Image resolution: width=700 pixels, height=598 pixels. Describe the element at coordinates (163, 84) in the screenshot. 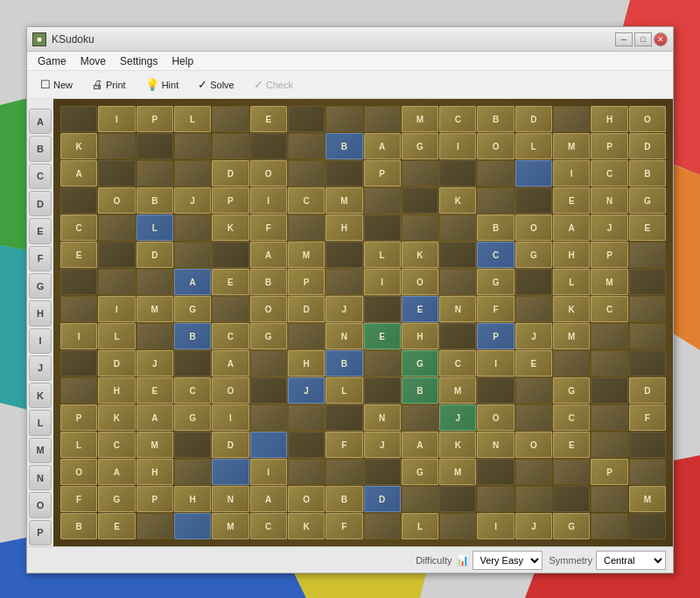

I see `hint-button: 💡 Hint` at that location.